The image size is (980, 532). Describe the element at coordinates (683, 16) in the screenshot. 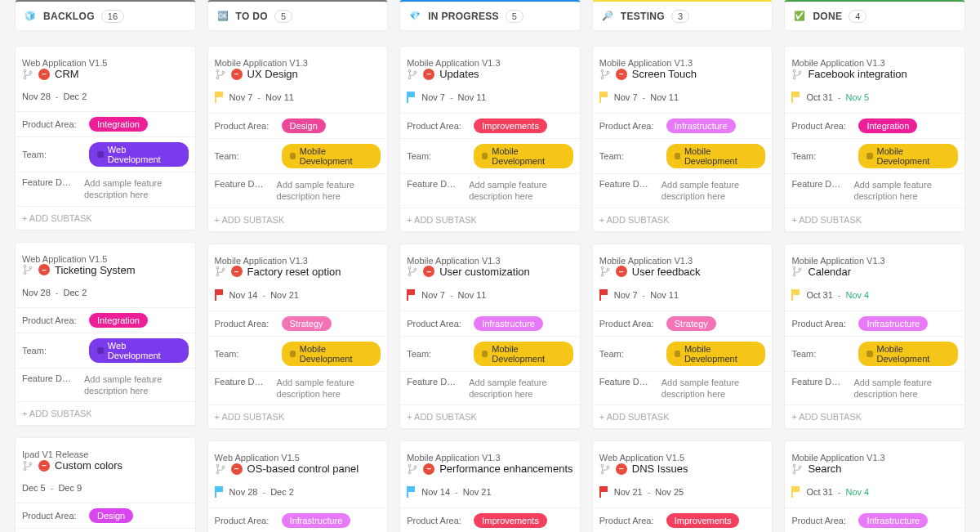

I see `column-header: 🔎TESTING3` at that location.